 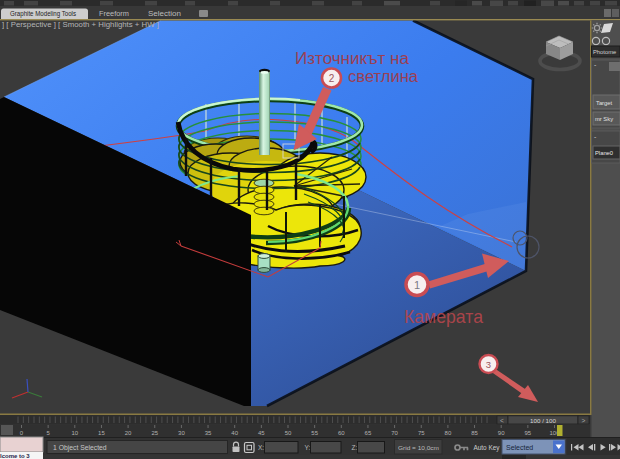 I want to click on svg-text: Photome, so click(x=604, y=52).